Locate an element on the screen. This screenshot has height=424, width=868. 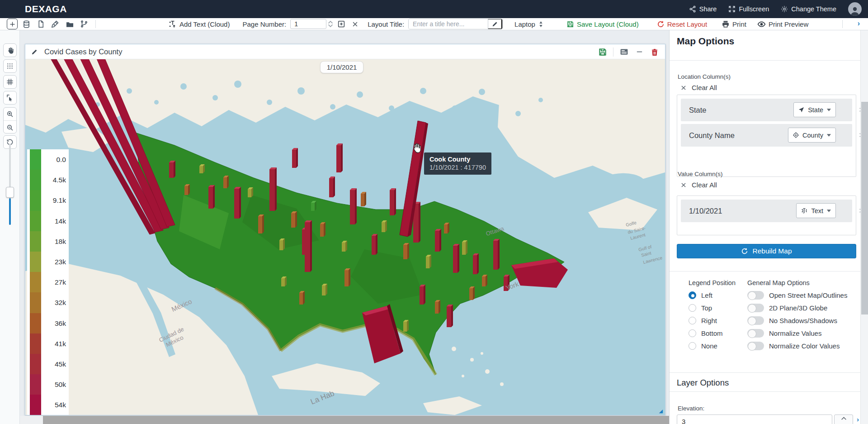
elevation-stepper is located at coordinates (844, 419).